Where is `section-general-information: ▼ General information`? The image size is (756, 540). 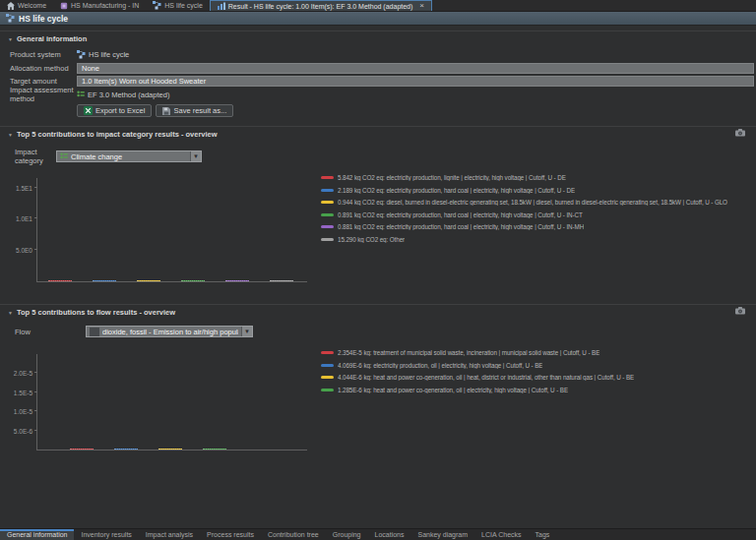
section-general-information: ▼ General information is located at coordinates (378, 37).